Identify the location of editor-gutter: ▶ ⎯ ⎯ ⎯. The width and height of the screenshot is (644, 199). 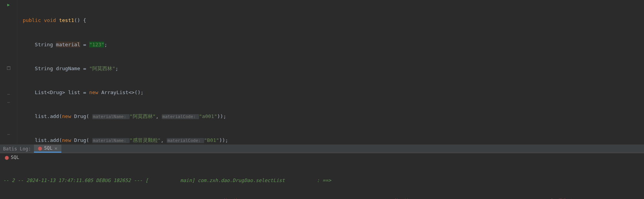
(8, 72).